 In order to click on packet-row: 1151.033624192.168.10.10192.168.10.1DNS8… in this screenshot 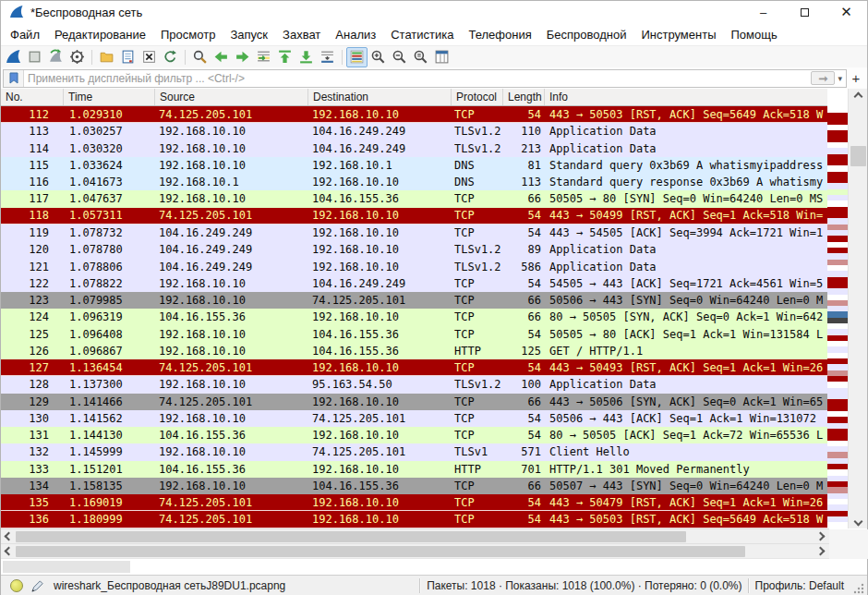, I will do `click(414, 165)`.